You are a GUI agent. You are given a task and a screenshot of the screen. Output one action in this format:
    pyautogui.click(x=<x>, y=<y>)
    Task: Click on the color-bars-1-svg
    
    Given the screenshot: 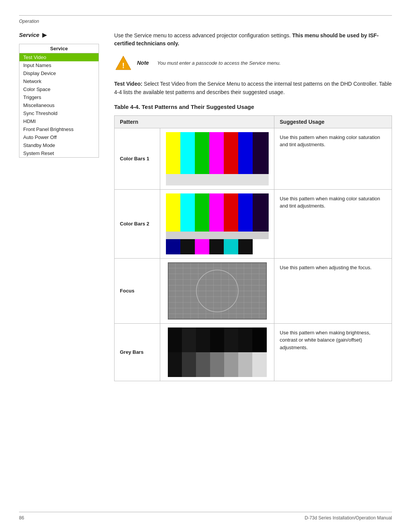 What is the action you would take?
    pyautogui.click(x=217, y=159)
    